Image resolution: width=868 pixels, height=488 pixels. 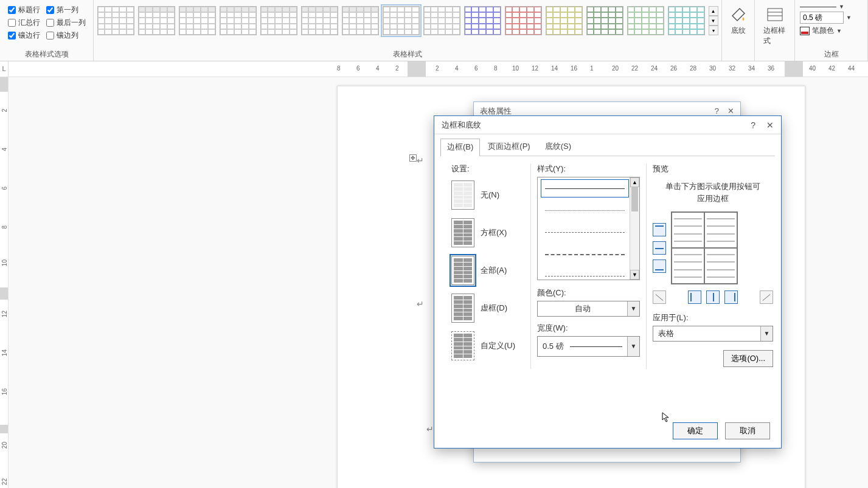 What do you see at coordinates (713, 334) in the screenshot?
I see `apply-combo: 表格 ▼` at bounding box center [713, 334].